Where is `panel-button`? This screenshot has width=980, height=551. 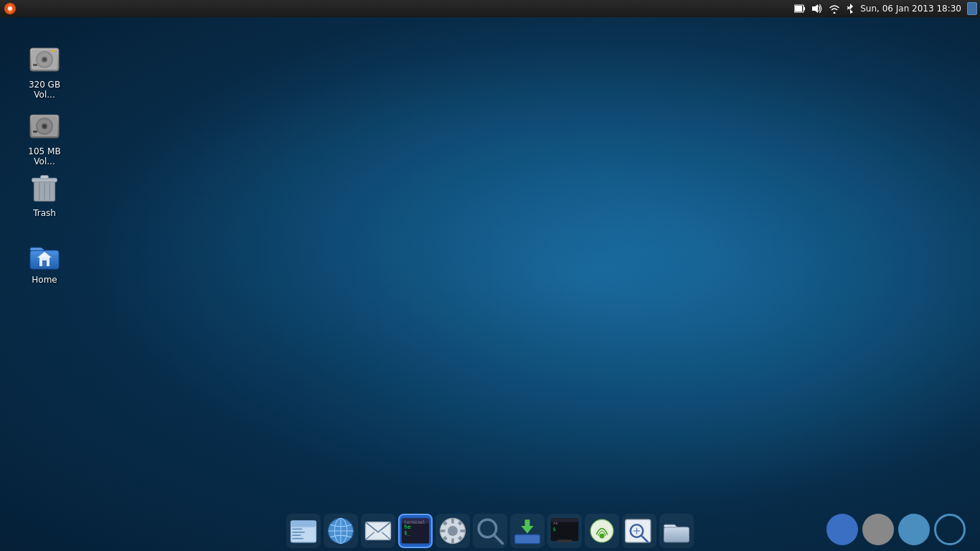
panel-button is located at coordinates (972, 9).